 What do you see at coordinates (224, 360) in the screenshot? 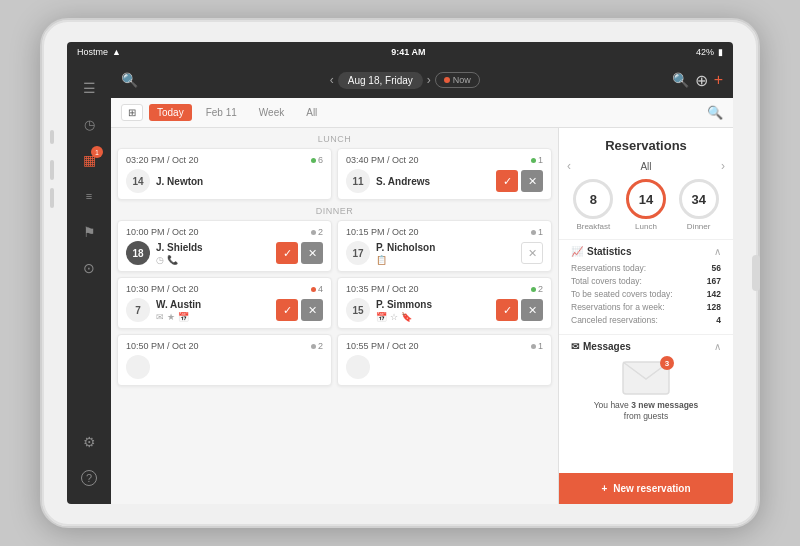
I see `reservation-card: 10:50 PM / Oct 20 2` at bounding box center [224, 360].